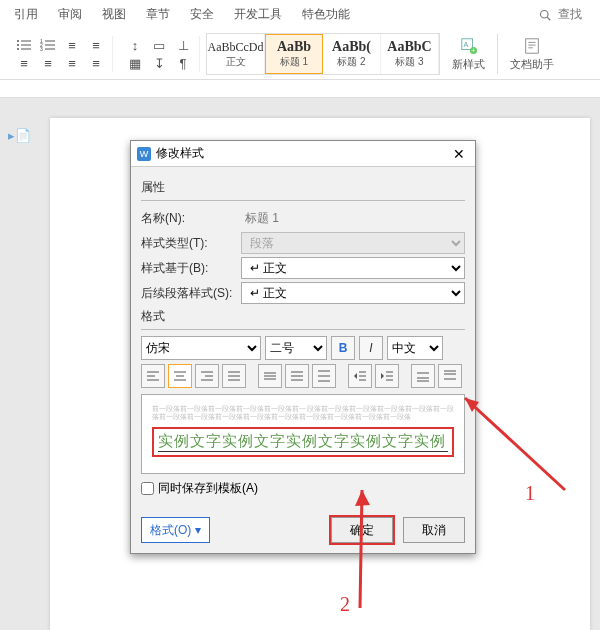 The width and height of the screenshot is (600, 630). Describe the element at coordinates (24, 45) in the screenshot. I see `bullets-icon` at that location.